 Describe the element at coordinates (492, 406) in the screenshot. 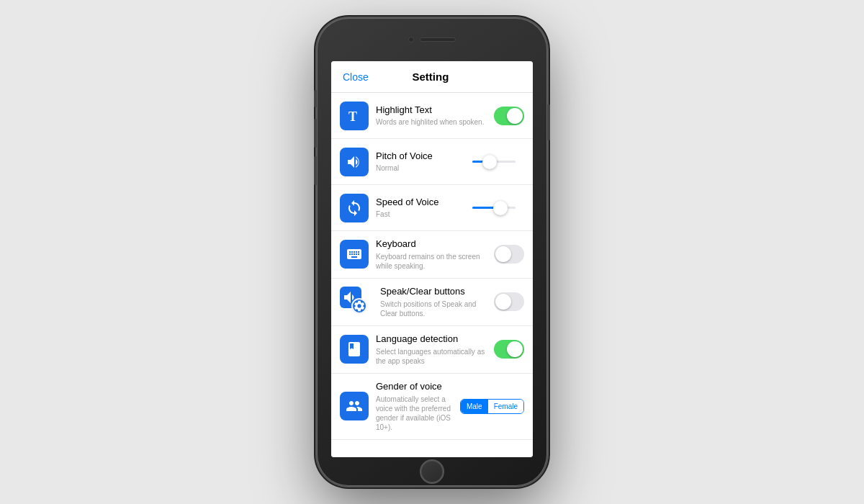

I see `gender-buttons: Male Female` at that location.